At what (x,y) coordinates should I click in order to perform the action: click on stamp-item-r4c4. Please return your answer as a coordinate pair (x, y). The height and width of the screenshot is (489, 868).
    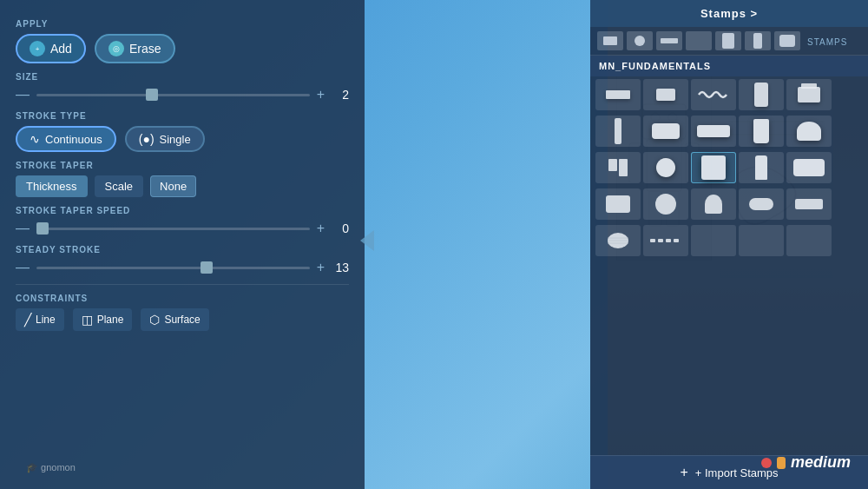
    Looking at the image, I should click on (761, 204).